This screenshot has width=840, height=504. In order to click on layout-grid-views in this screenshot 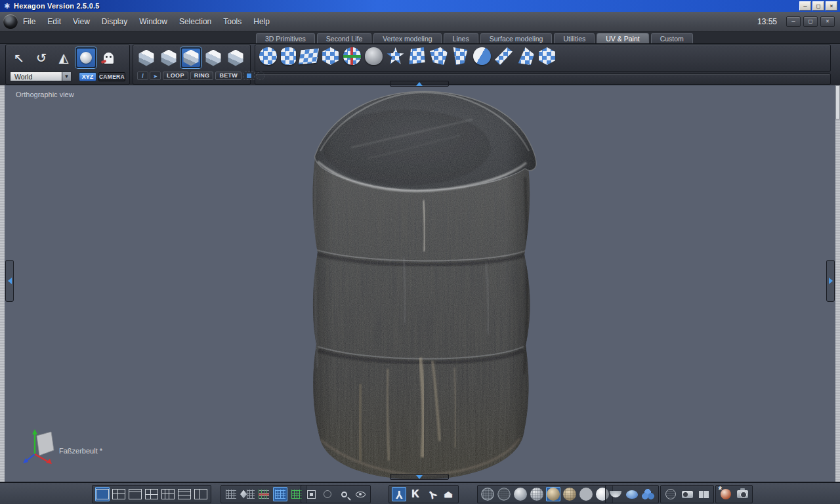, I will do `click(168, 494)`.